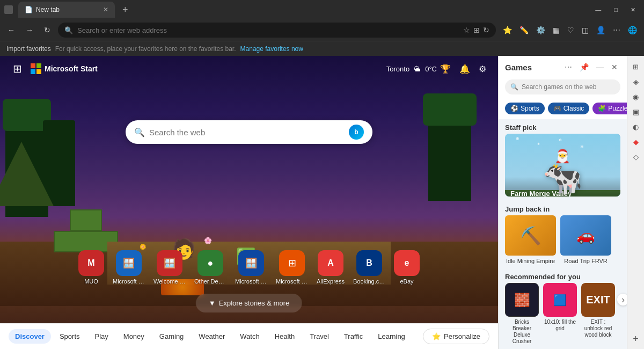 This screenshot has width=644, height=349. I want to click on bell-icon: 🔔, so click(465, 69).